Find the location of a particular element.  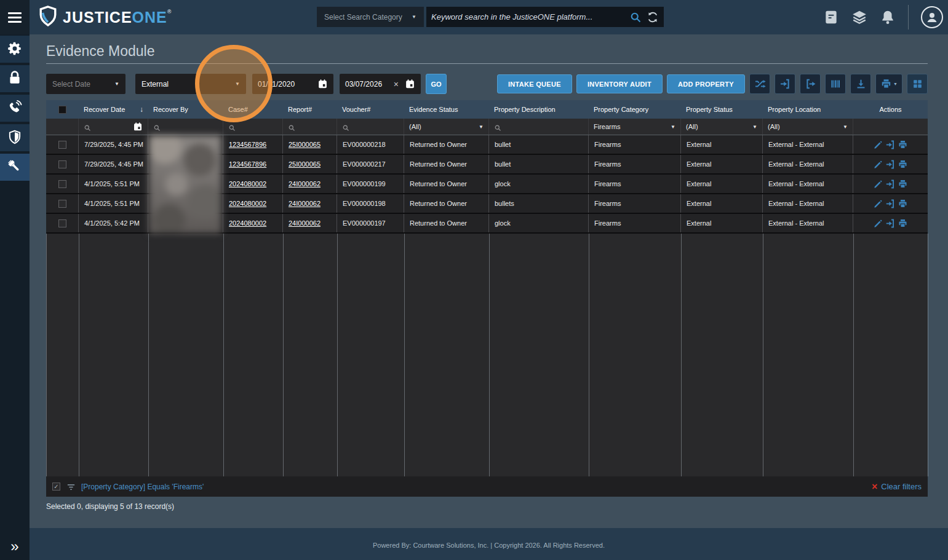

evidence-status-filter-dropdown: (All)▼ is located at coordinates (447, 127).